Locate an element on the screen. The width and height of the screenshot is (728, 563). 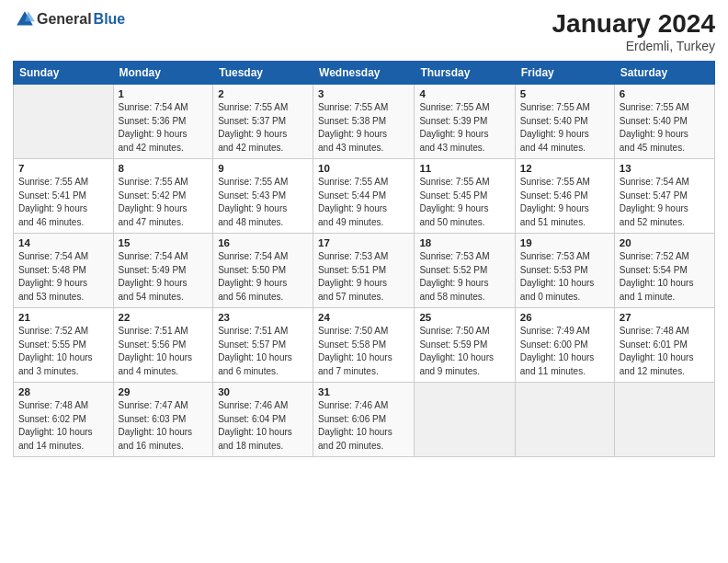
day-number: 5 is located at coordinates (564, 94).